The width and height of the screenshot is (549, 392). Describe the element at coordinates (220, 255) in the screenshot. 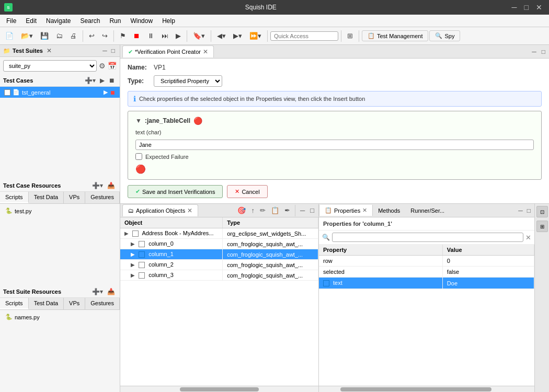

I see `ao-row: ▶ column_1 com_froglogic_squish_awt_...` at that location.